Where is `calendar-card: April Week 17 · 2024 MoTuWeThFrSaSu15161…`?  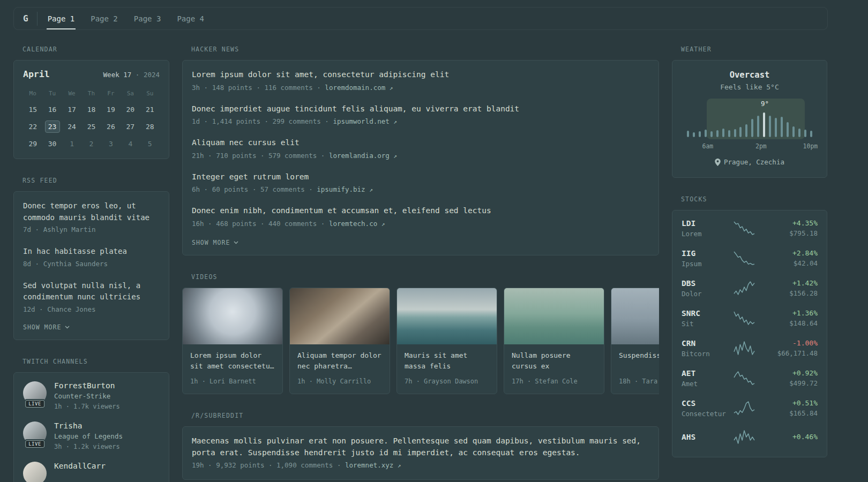
calendar-card: April Week 17 · 2024 MoTuWeThFrSaSu15161… is located at coordinates (91, 109).